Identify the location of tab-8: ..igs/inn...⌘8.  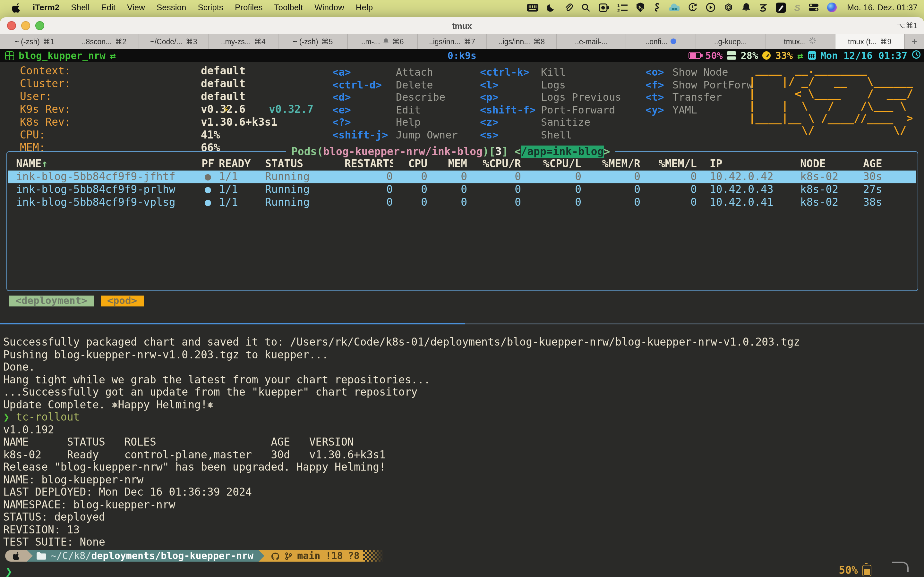
(522, 41).